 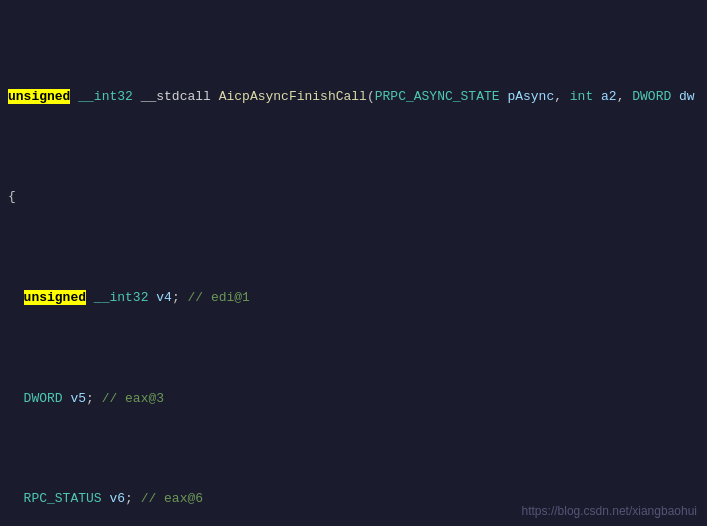 What do you see at coordinates (354, 197) in the screenshot?
I see `code-line-1: {` at bounding box center [354, 197].